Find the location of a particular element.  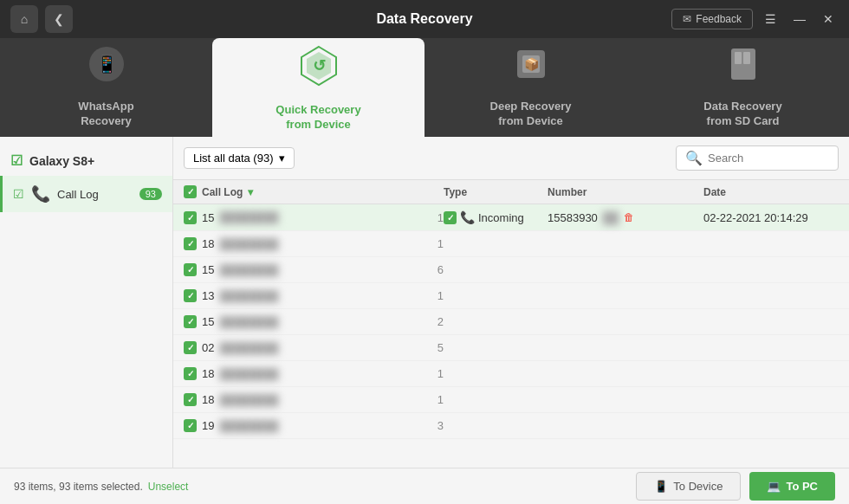

search-input is located at coordinates (768, 158).